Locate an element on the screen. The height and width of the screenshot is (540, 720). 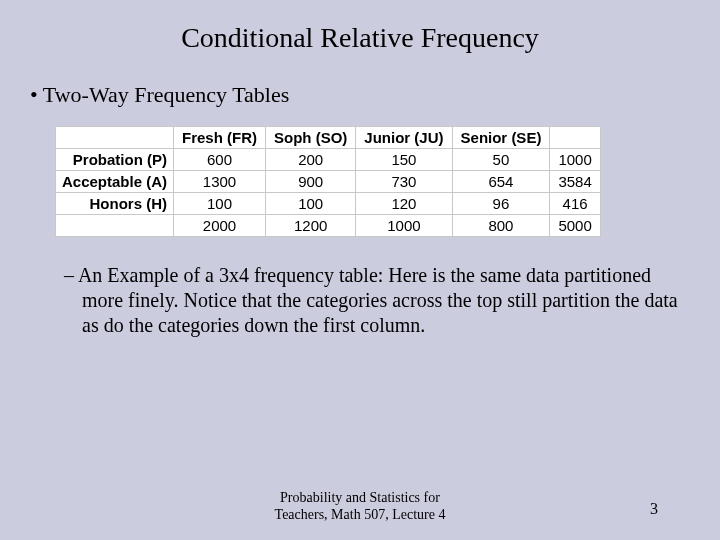
cell: 150 is located at coordinates (404, 160).